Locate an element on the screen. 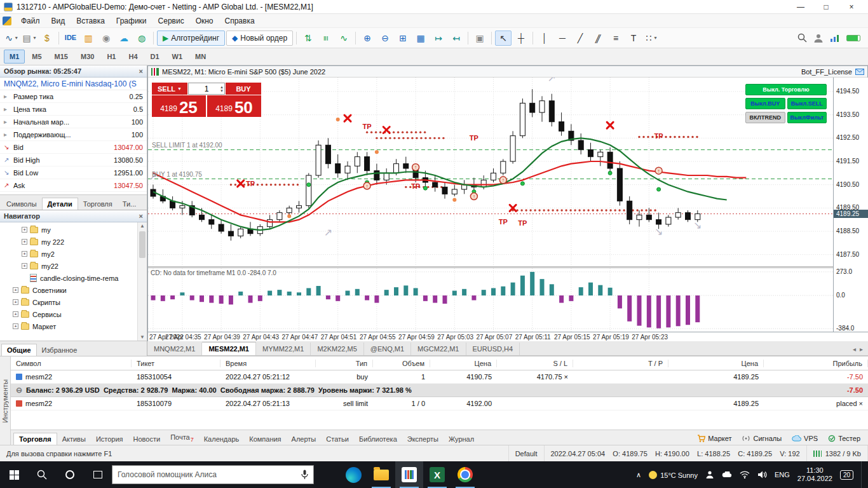  show-desktop-button is located at coordinates (863, 475).